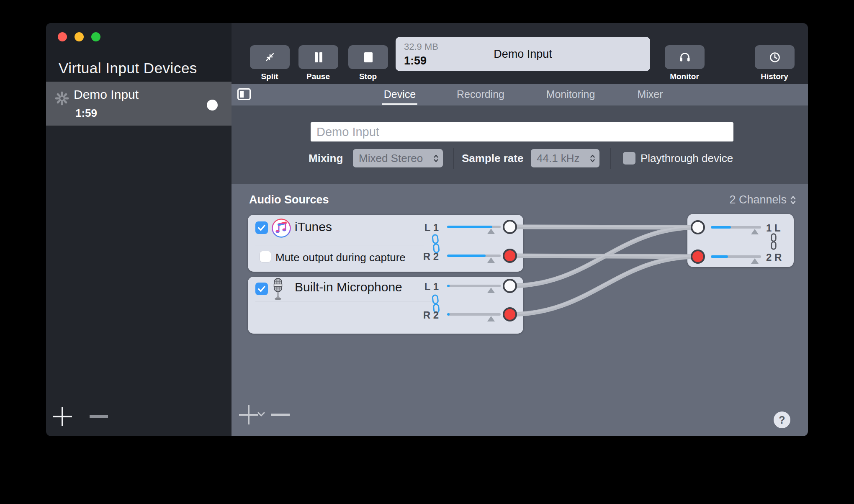 This screenshot has height=504, width=854. Describe the element at coordinates (289, 200) in the screenshot. I see `audio-sources-title: Audio Sources` at that location.